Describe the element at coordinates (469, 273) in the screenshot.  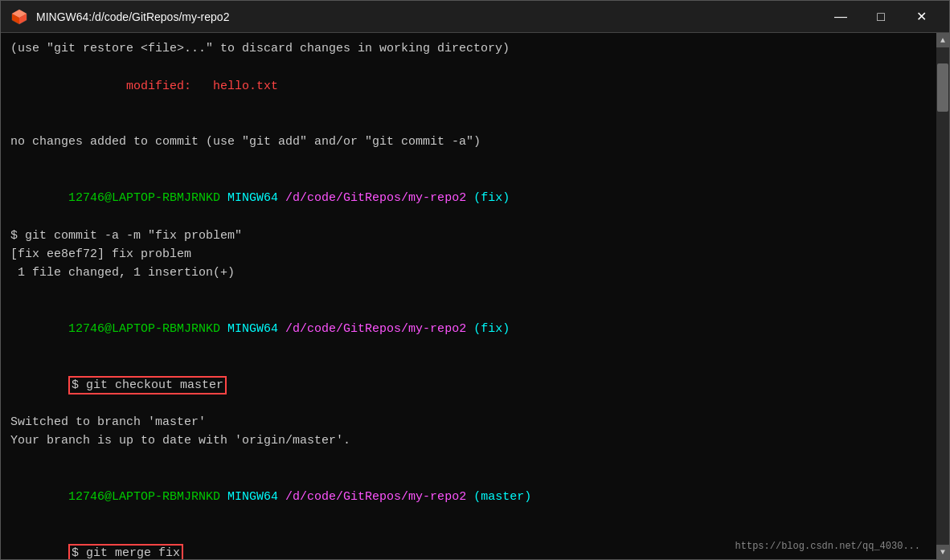
I see `terminal-line: 1 file changed, 1 insertion(+)` at that location.